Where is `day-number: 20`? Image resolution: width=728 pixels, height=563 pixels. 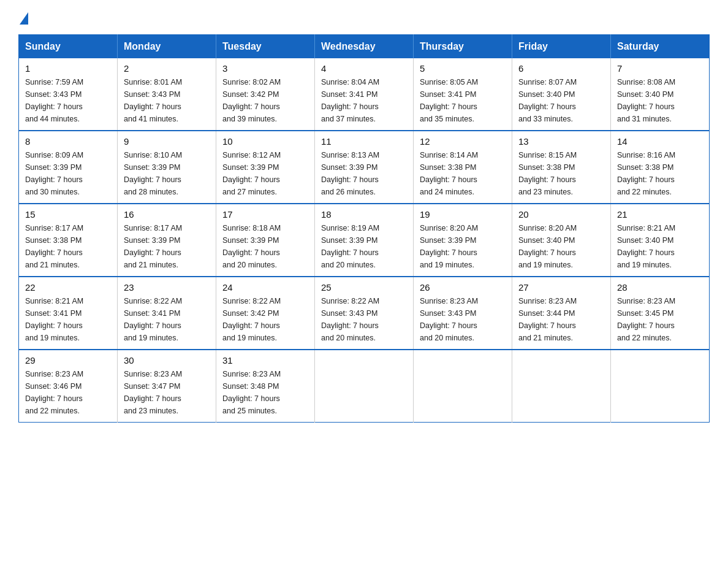
day-number: 20 is located at coordinates (561, 215).